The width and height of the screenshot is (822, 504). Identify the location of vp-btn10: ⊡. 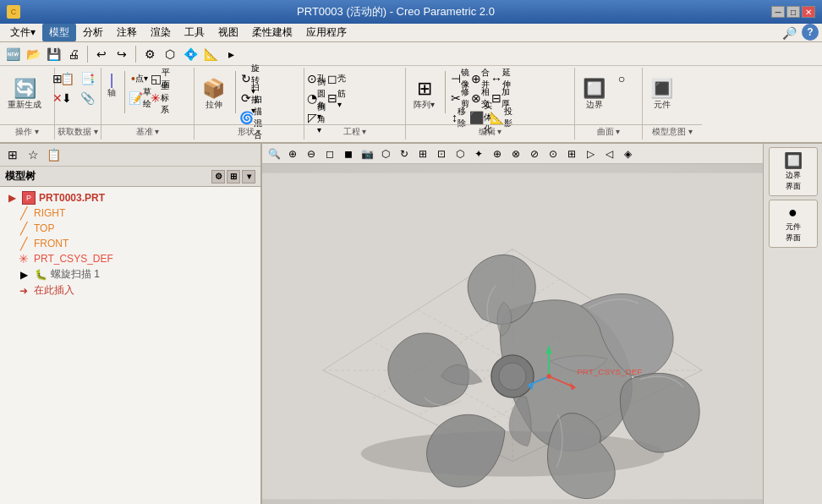
(441, 154).